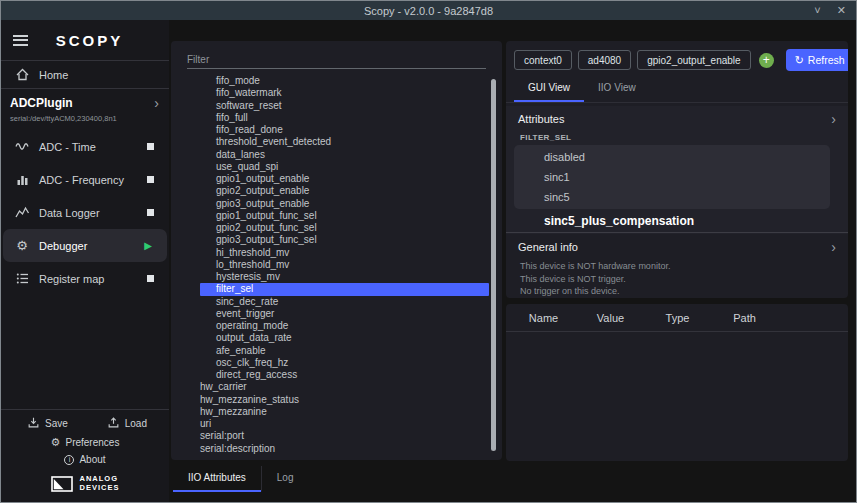 The height and width of the screenshot is (503, 857). Describe the element at coordinates (842, 10) in the screenshot. I see `close-icon: ✕` at that location.